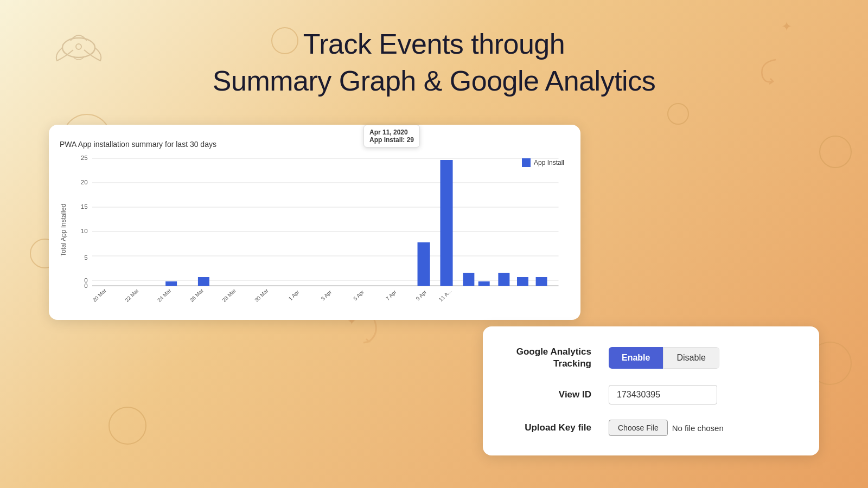 The width and height of the screenshot is (868, 488). I want to click on legend-color-box, so click(526, 163).